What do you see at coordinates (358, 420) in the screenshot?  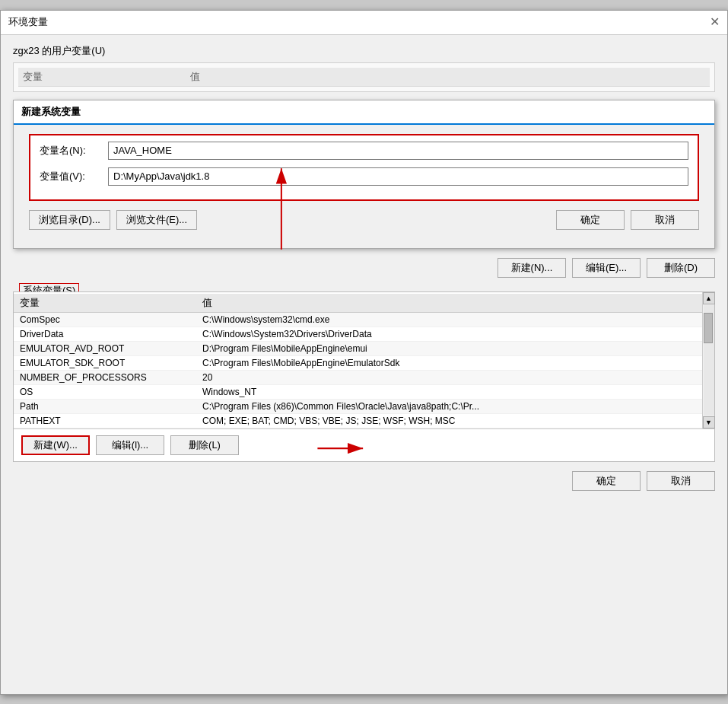 I see `table-row: PATHEXTCOM; EXE; BAT; CMD; VBS; VBE; JS;…` at bounding box center [358, 420].